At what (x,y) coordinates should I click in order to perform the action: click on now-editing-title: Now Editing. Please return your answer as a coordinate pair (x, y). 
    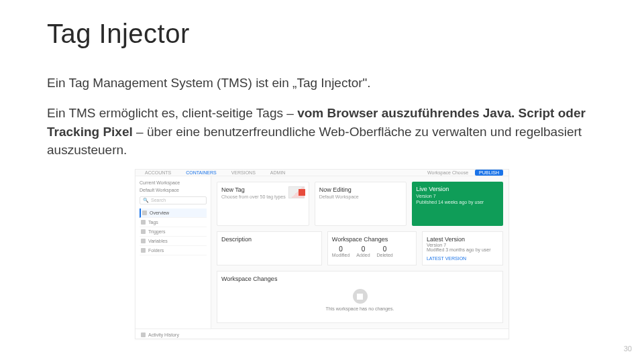
    Looking at the image, I should click on (361, 190).